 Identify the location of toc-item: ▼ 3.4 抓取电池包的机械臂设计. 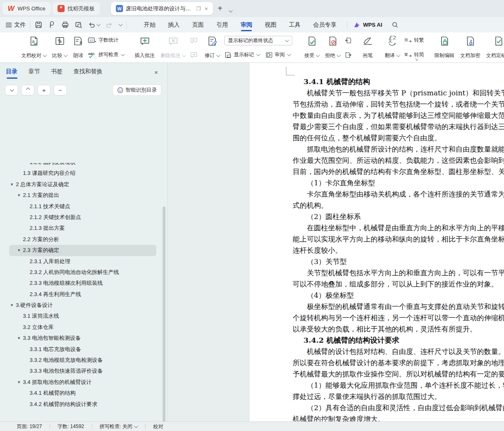
(83, 382).